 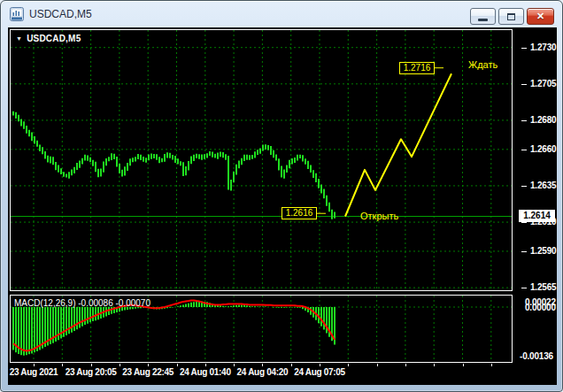 What do you see at coordinates (320, 372) in the screenshot?
I see `time-axis-label: 24 Aug 07:05` at bounding box center [320, 372].